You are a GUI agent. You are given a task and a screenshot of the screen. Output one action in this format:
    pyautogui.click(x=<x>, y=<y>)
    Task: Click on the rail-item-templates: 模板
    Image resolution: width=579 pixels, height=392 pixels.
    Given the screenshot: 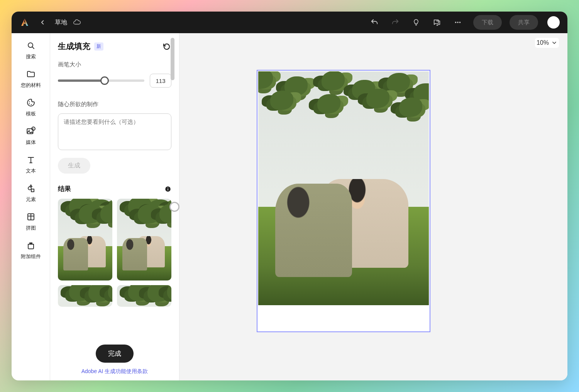 What is the action you would take?
    pyautogui.click(x=31, y=107)
    